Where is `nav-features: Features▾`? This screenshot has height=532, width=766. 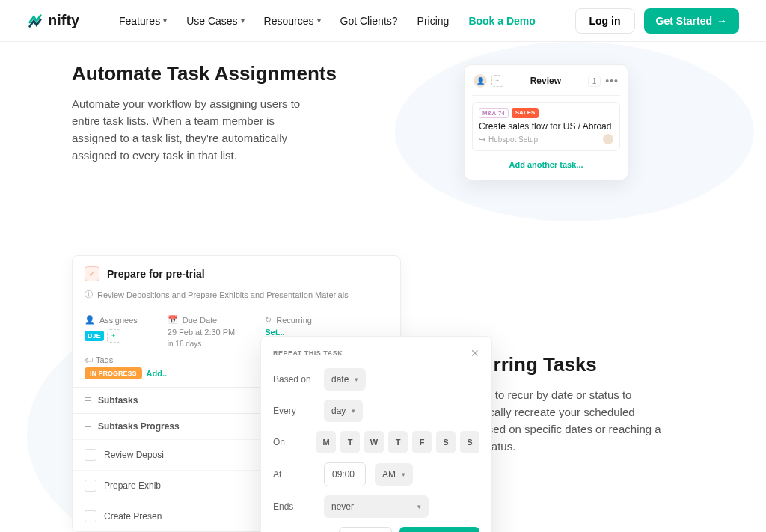 nav-features: Features▾ is located at coordinates (143, 21).